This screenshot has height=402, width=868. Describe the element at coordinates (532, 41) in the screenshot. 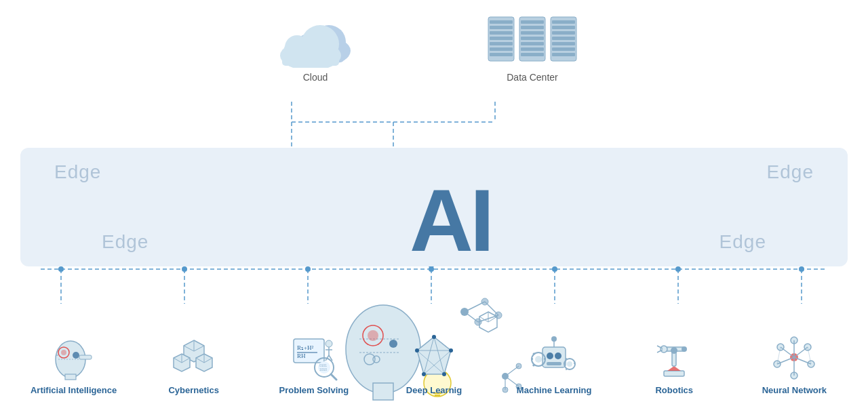

I see `datacenter-icon` at that location.